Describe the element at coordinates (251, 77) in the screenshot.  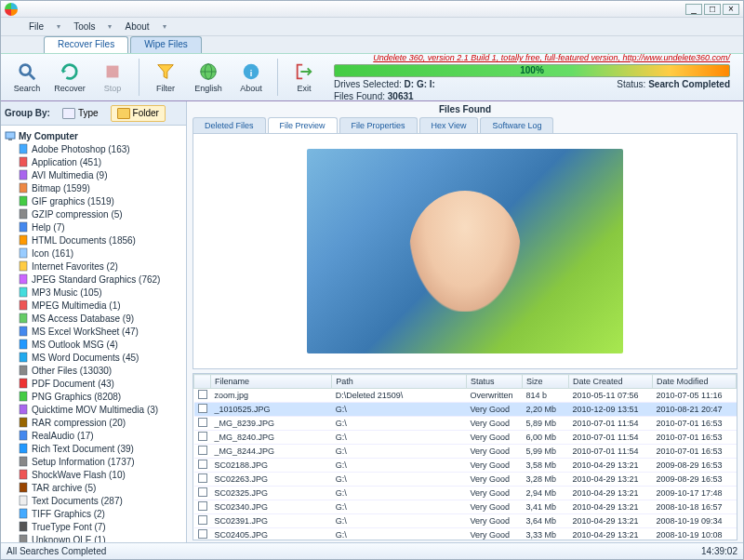
I see `about-button: i About` at that location.